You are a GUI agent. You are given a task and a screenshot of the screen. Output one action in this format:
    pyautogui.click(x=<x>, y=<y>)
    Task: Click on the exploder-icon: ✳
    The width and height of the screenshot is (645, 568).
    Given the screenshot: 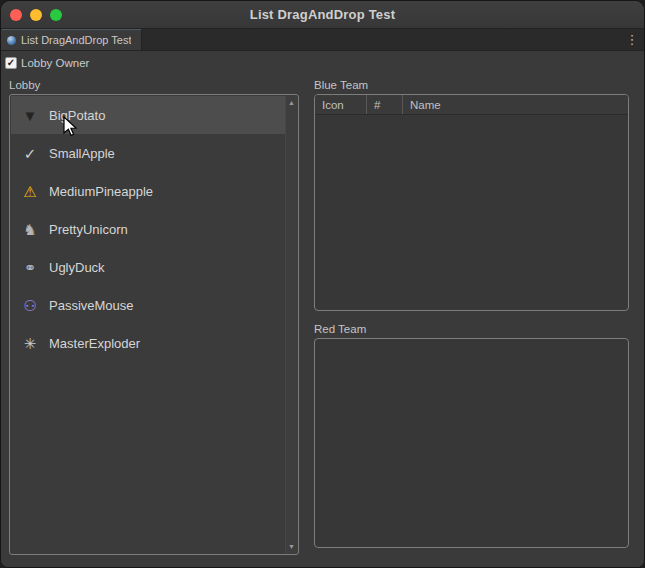 What is the action you would take?
    pyautogui.click(x=30, y=344)
    